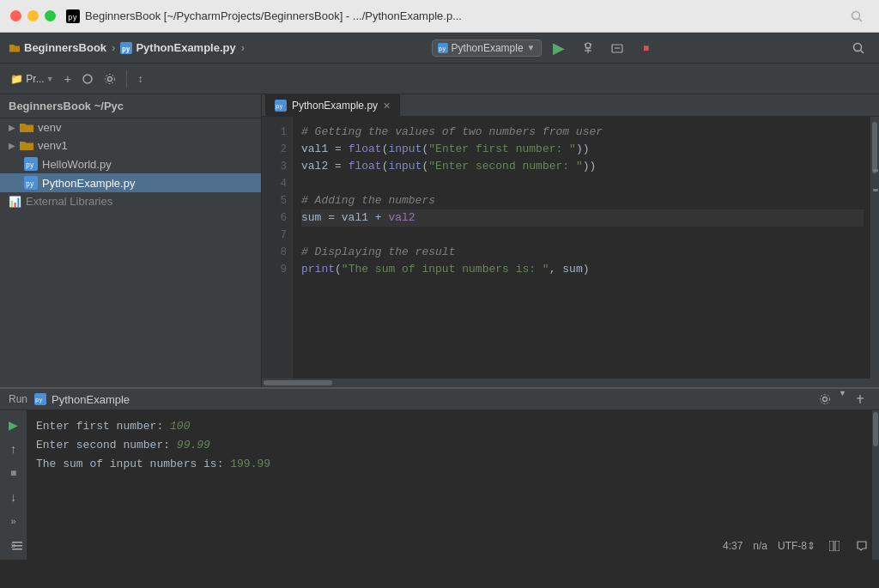 The height and width of the screenshot is (588, 879). I want to click on sidebar-item-venv: ▶ venv, so click(130, 127).